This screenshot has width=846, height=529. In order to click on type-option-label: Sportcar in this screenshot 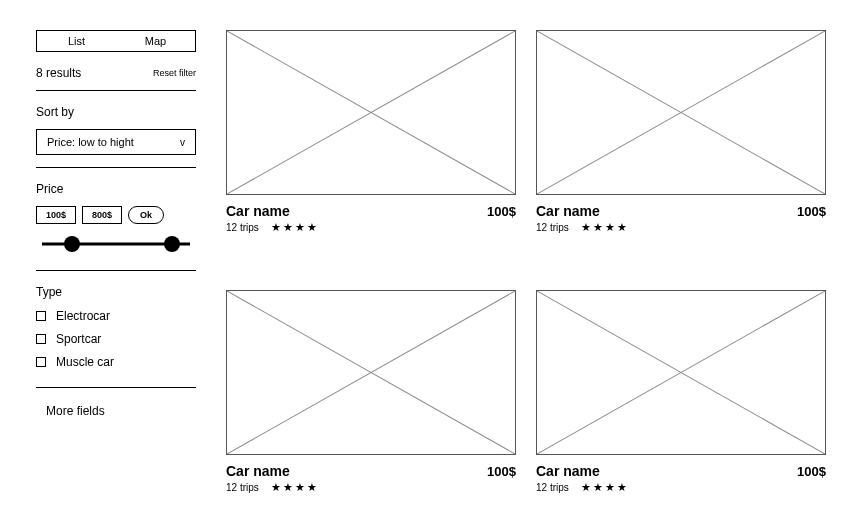, I will do `click(78, 339)`.